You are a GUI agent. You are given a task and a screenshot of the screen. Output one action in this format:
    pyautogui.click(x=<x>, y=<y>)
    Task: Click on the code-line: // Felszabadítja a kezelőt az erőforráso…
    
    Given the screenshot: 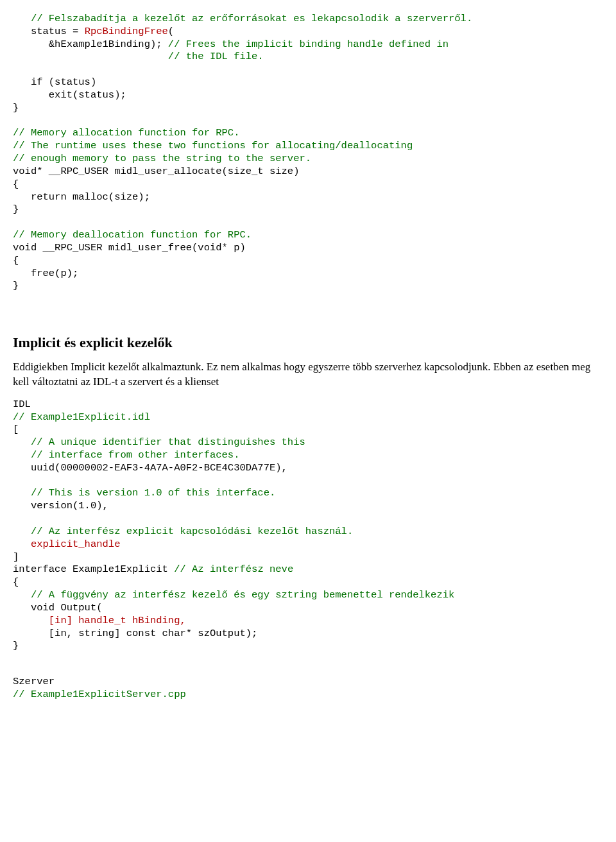 What is the action you would take?
    pyautogui.click(x=243, y=19)
    